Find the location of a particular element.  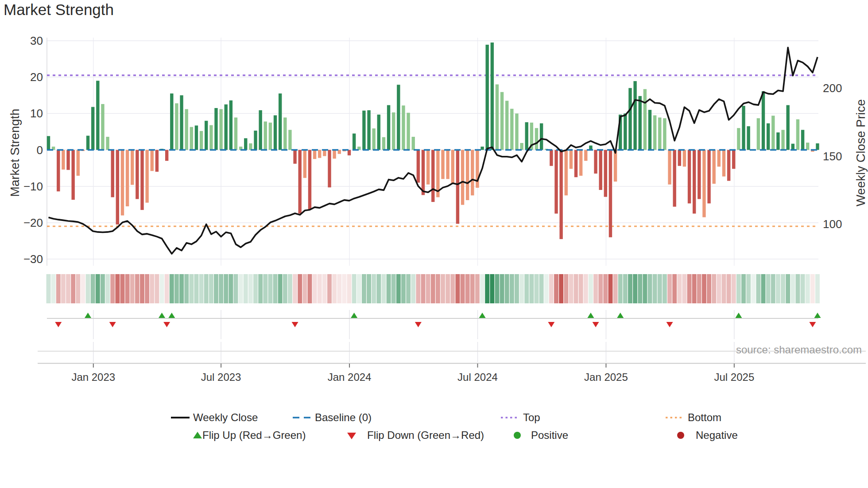

dash-swatch-icon is located at coordinates (302, 418).